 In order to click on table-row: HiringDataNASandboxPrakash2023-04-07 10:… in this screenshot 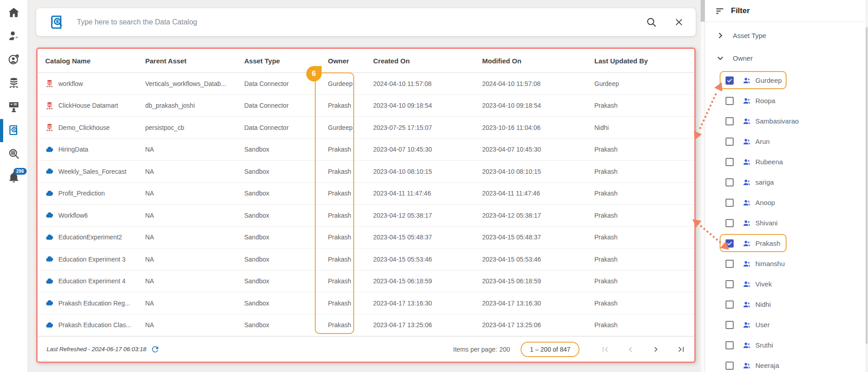, I will do `click(366, 150)`.